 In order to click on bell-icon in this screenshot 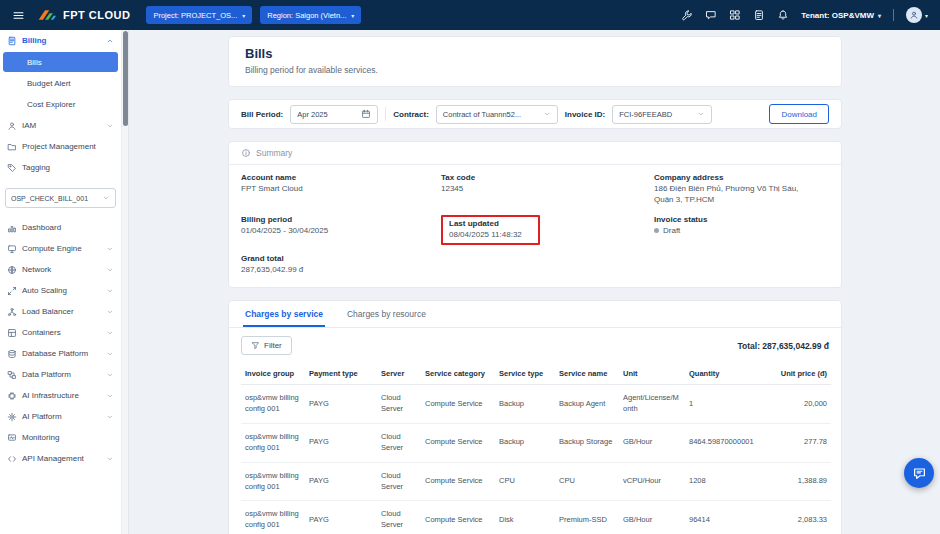, I will do `click(783, 15)`.